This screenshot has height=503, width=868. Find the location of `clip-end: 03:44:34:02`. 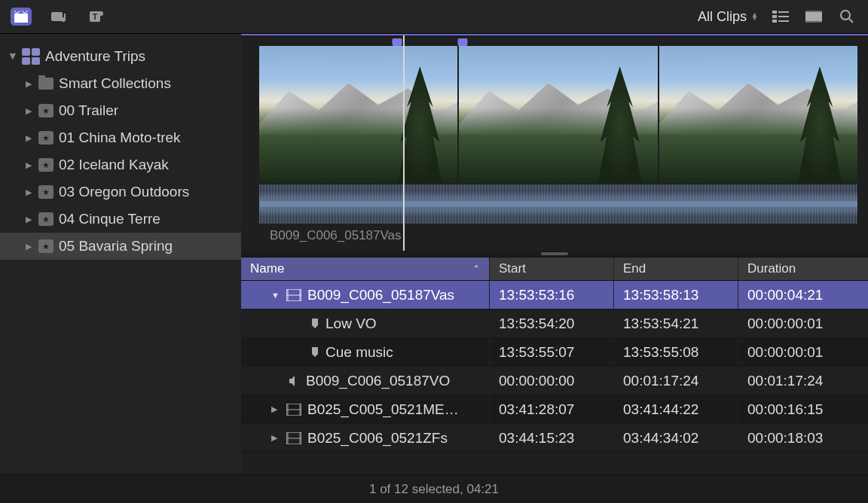

clip-end: 03:44:34:02 is located at coordinates (677, 438).